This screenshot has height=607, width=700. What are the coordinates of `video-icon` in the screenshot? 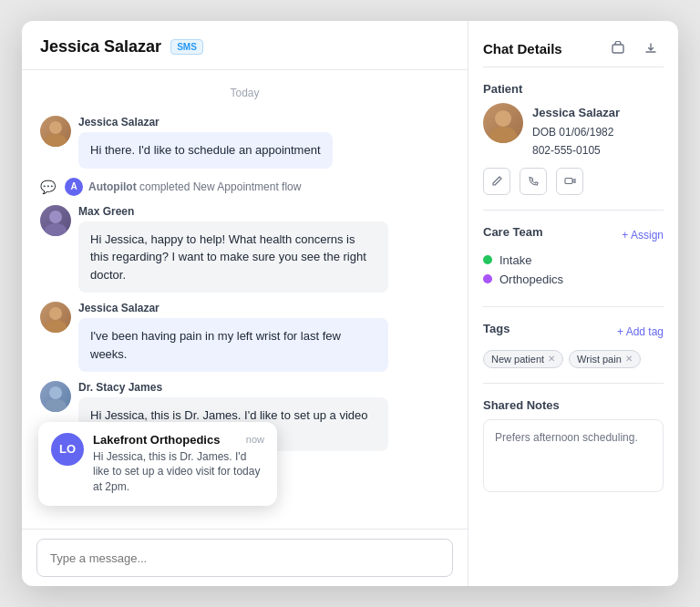 It's located at (571, 180).